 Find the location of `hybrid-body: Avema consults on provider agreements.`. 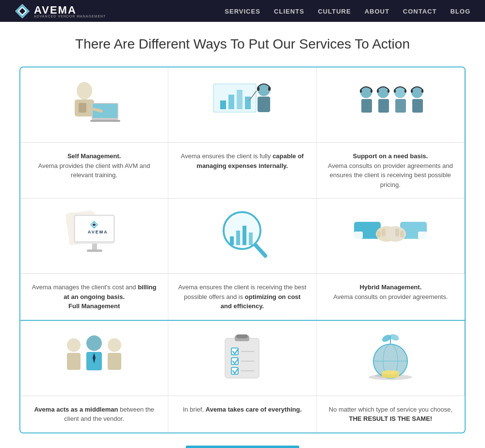

hybrid-body: Avema consults on provider agreements. is located at coordinates (390, 297).